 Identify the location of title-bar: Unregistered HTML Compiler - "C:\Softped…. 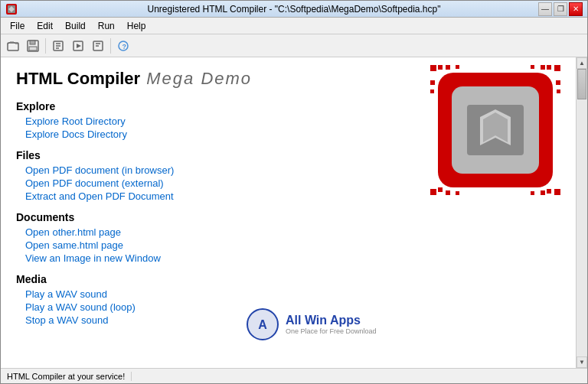
(294, 9).